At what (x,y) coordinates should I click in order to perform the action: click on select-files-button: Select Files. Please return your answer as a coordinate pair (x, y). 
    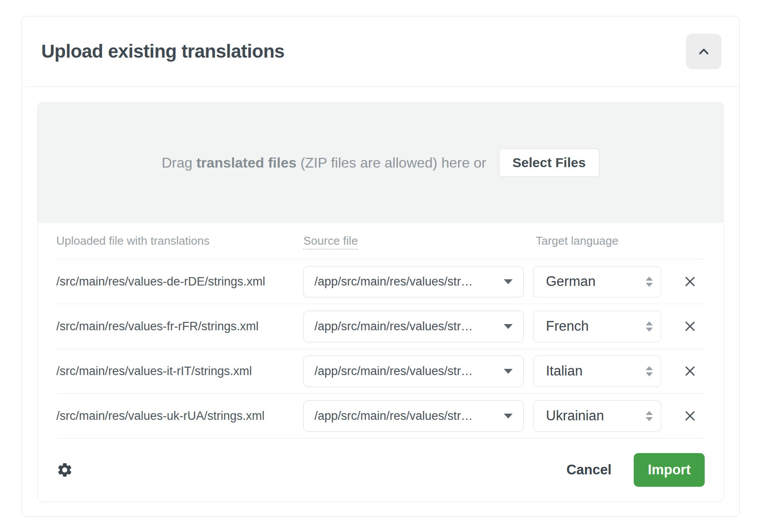
    Looking at the image, I should click on (549, 163).